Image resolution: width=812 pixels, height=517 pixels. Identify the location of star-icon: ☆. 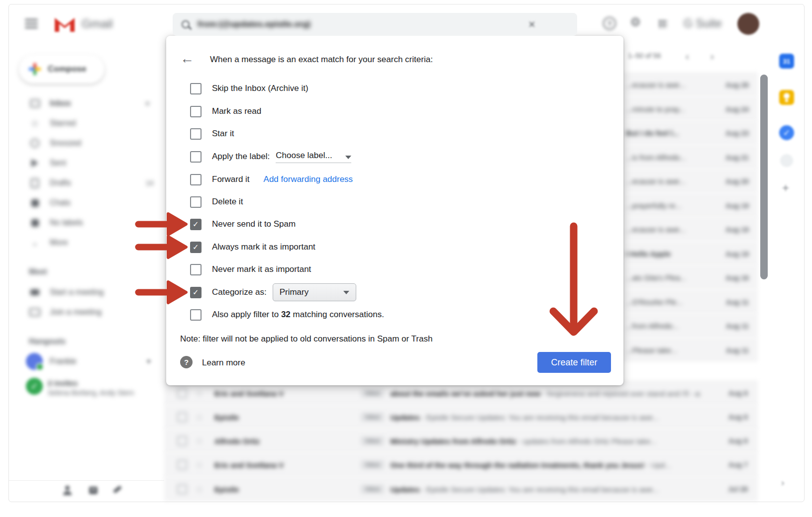
(35, 123).